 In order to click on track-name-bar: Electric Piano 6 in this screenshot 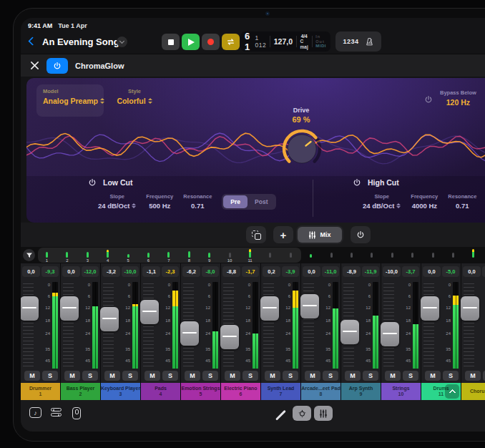, I will do `click(240, 391)`.